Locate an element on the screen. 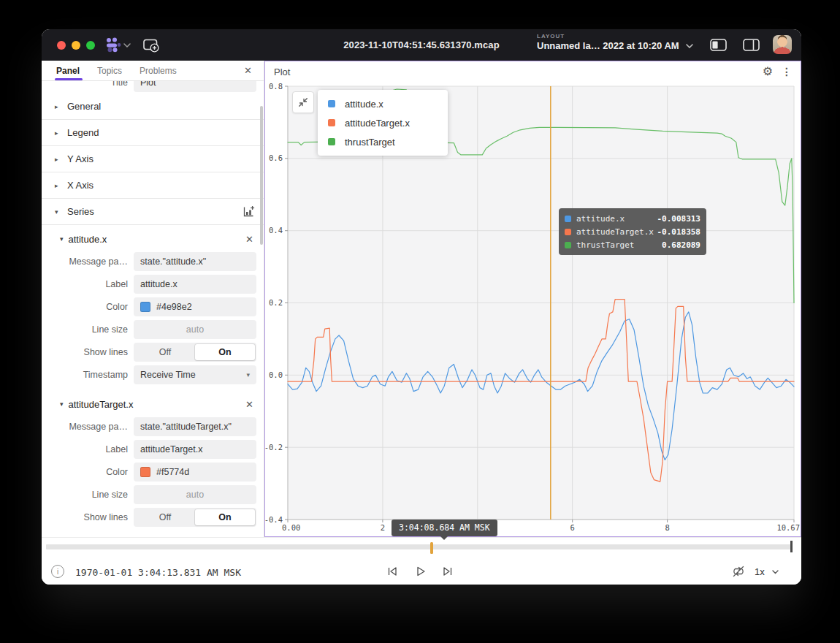 The height and width of the screenshot is (643, 840). layout-label: LAYOUT is located at coordinates (615, 37).